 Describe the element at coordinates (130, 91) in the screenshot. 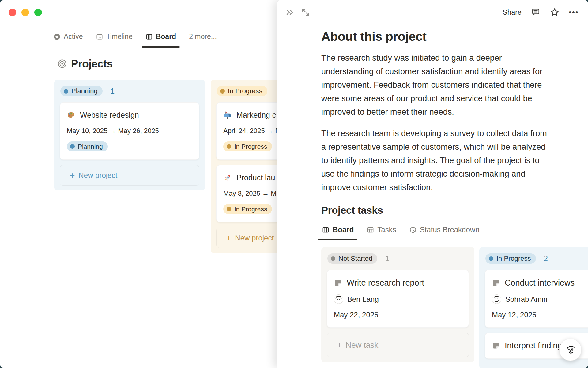

I see `column-header: Planning 1` at that location.